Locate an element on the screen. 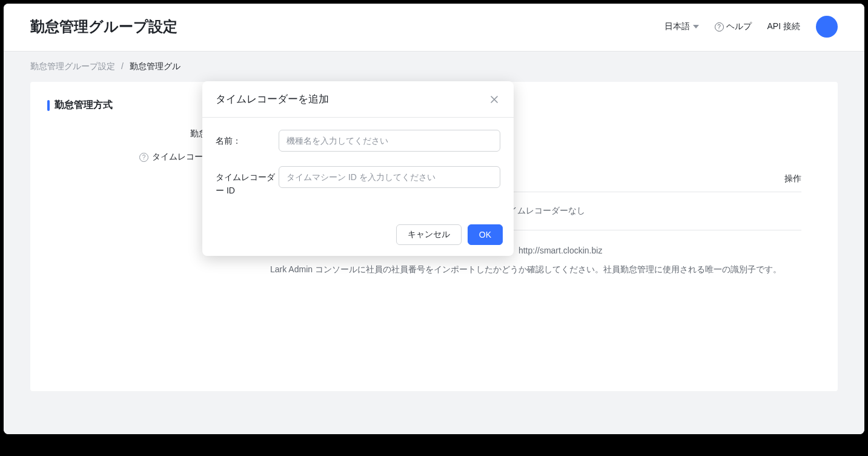  id-input is located at coordinates (389, 177).